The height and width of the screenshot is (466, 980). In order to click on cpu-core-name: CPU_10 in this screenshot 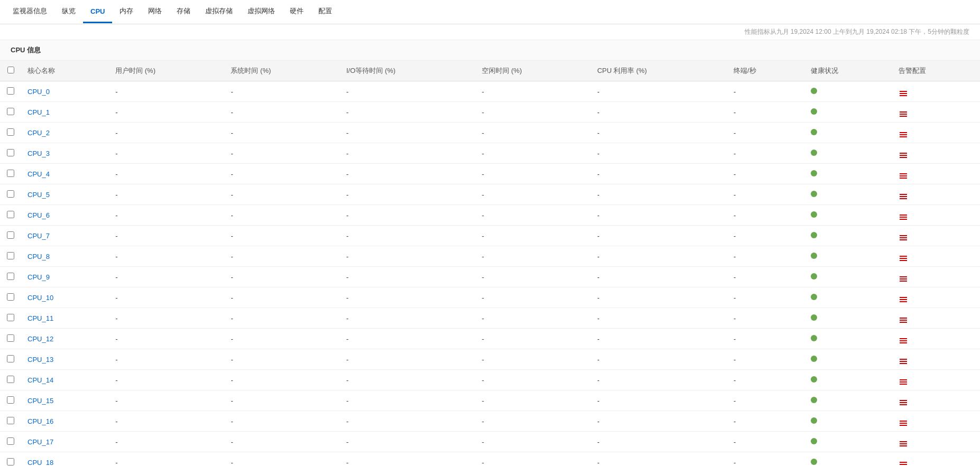, I will do `click(65, 298)`.